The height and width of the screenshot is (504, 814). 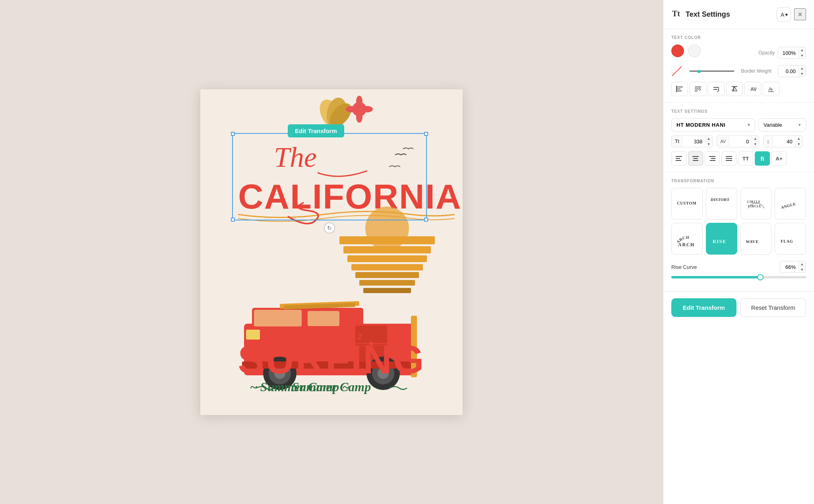 I want to click on panel-title: Text Settings, so click(x=708, y=14).